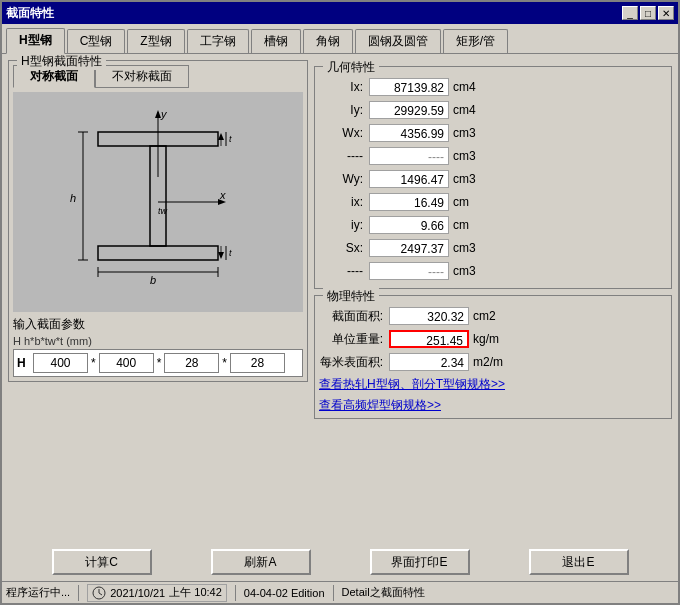  I want to click on tab-c-steel: C型钢, so click(96, 41).